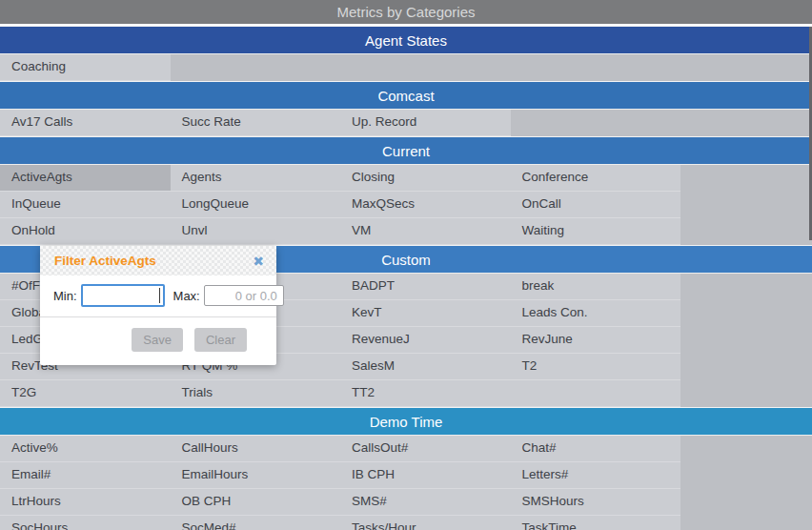 The image size is (812, 530). Describe the element at coordinates (406, 123) in the screenshot. I see `metric-row: Av17 CallsSucc RateUp. Record` at that location.